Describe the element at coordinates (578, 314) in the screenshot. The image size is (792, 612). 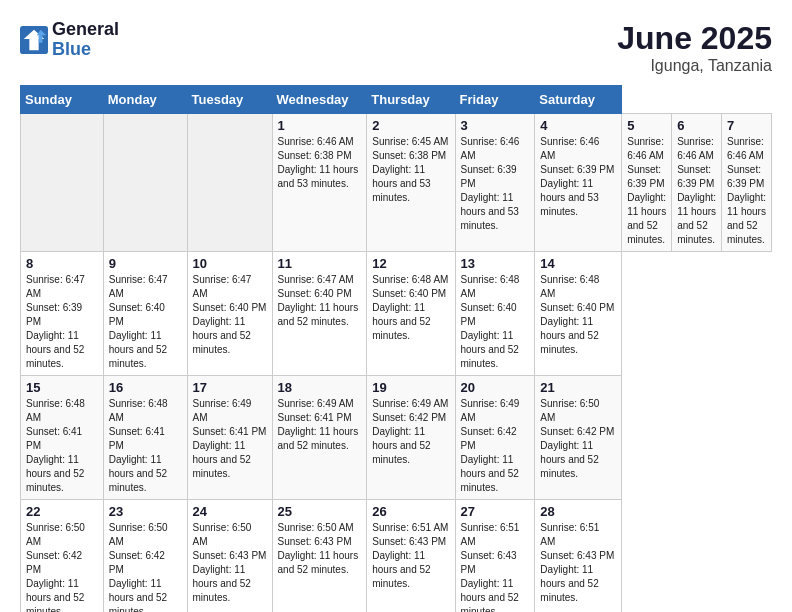
I see `calendar-cell: 14Sunrise: 6:48 AMSunset: 6:40 PMDayligh…` at that location.